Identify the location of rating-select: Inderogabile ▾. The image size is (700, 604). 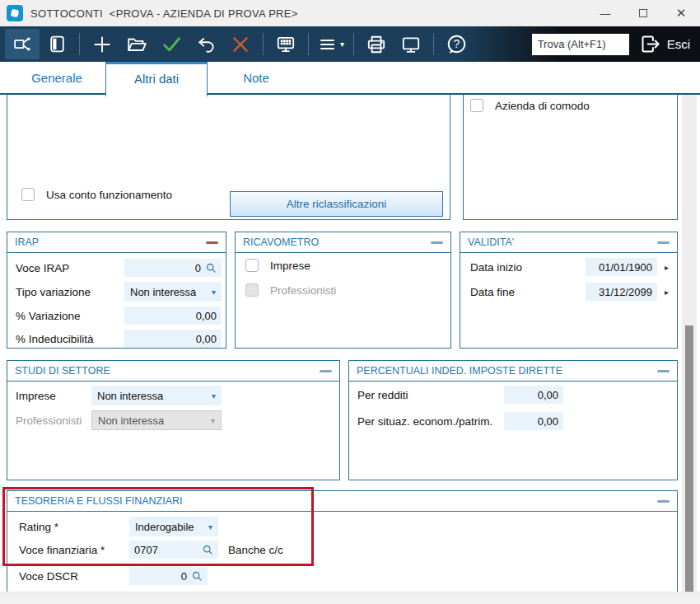
(174, 527).